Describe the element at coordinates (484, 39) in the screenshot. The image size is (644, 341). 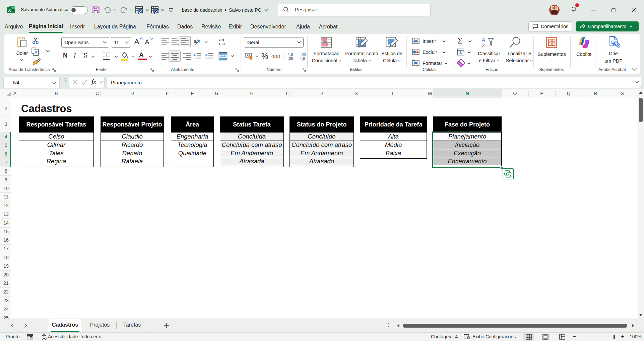
I see `svg-text: A` at that location.